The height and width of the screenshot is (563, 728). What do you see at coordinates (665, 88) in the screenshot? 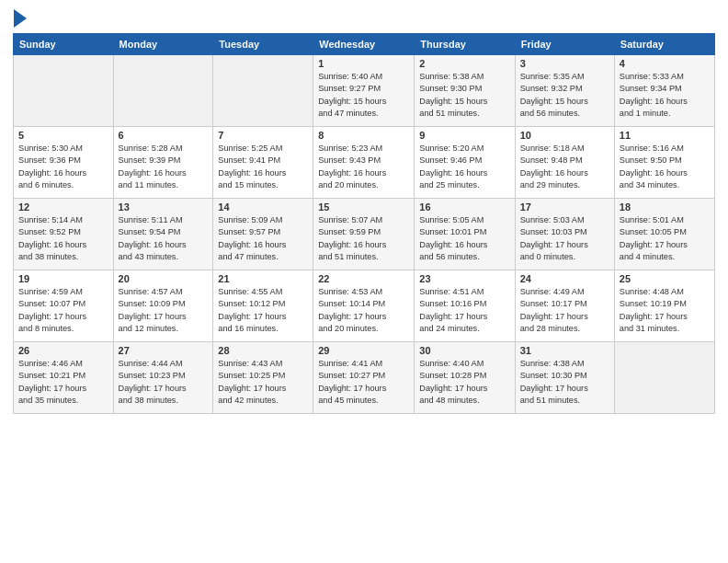
I see `day-info-line: Sunset: 9:34 PM` at bounding box center [665, 88].